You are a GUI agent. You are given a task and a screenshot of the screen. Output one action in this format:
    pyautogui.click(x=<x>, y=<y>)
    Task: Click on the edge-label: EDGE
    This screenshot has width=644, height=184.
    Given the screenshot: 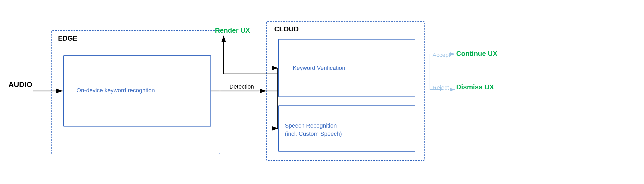 What is the action you would take?
    pyautogui.click(x=68, y=38)
    